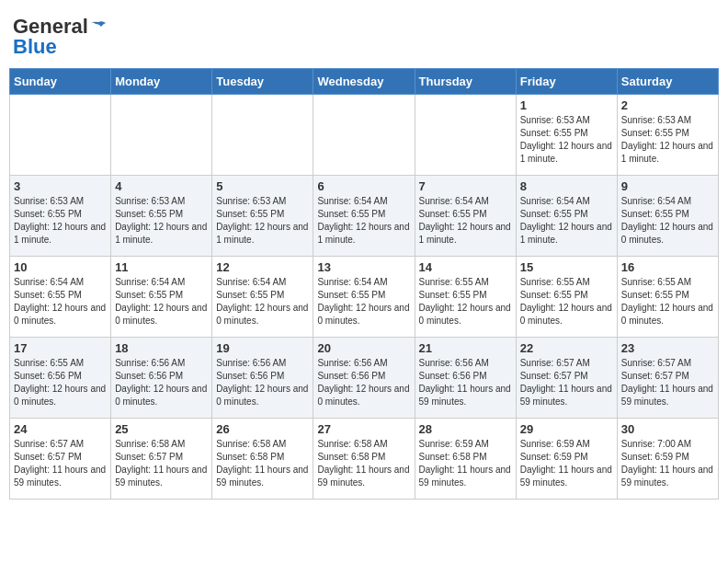  What do you see at coordinates (566, 216) in the screenshot?
I see `calendar-cell: 8Sunrise: 6:54 AM Sunset: 6:55 PM Daylig…` at bounding box center [566, 216].